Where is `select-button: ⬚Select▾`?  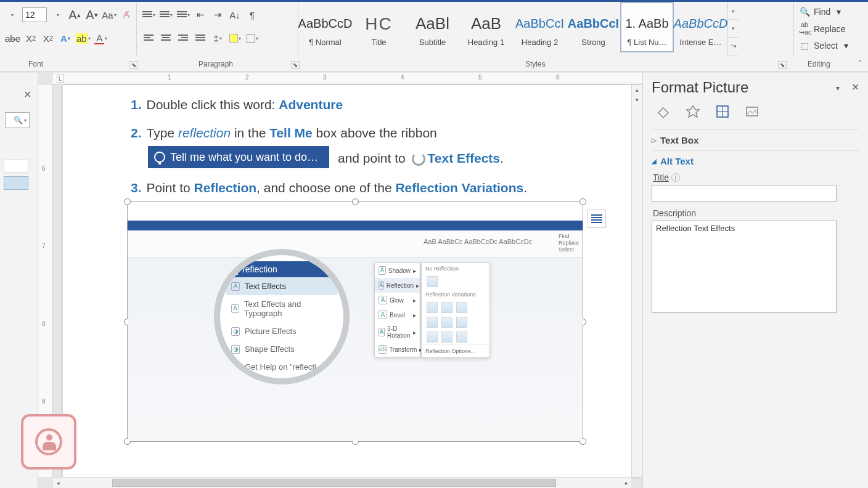 select-button: ⬚Select▾ is located at coordinates (831, 46).